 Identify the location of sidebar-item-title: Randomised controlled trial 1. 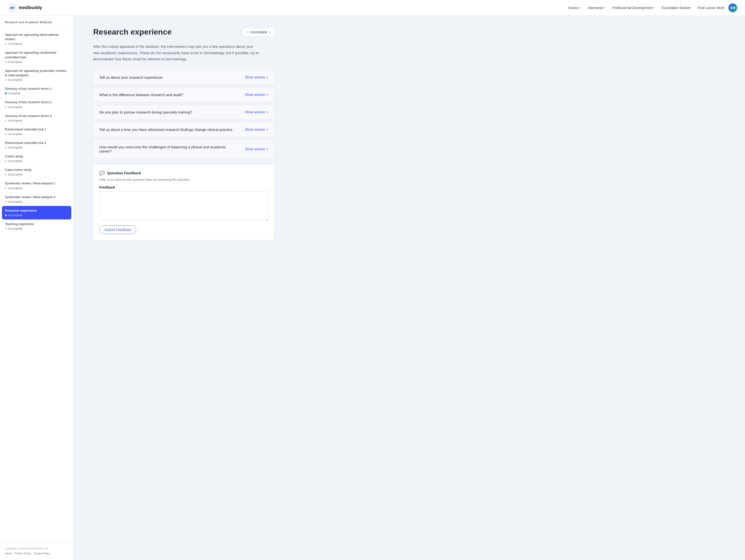
(37, 129).